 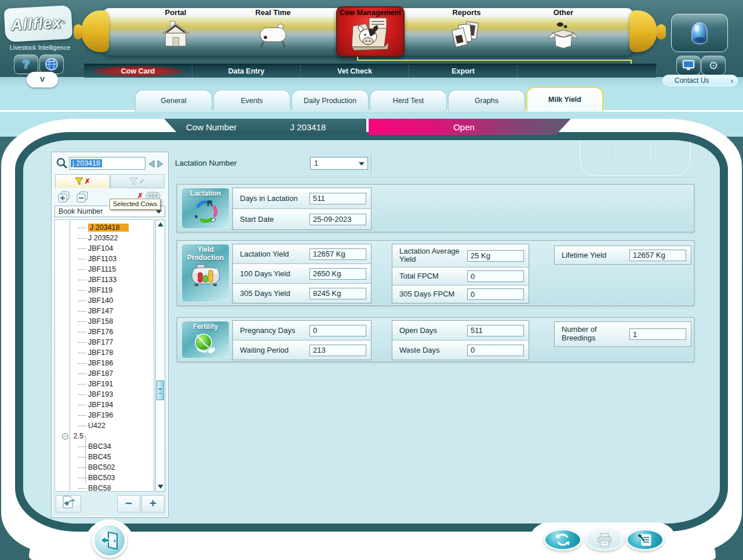 I want to click on number-of-breedings-input, so click(x=658, y=334).